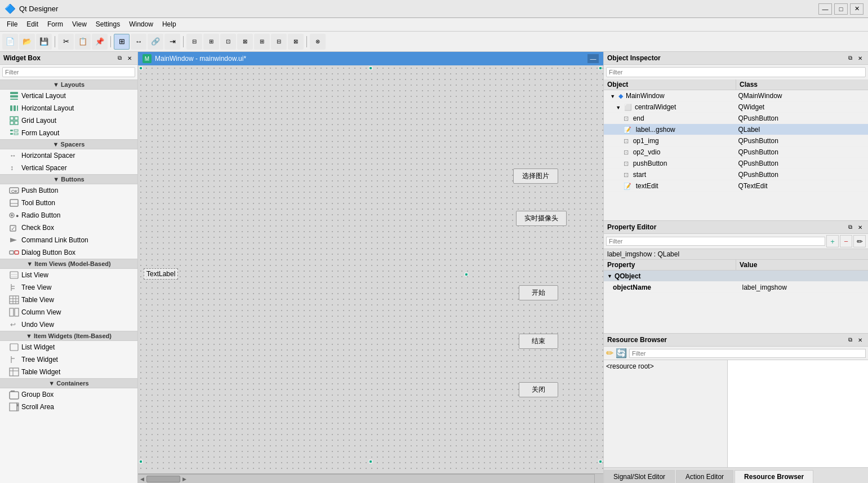 The height and width of the screenshot is (483, 868). I want to click on connect-mode-button: ↔, so click(139, 42).